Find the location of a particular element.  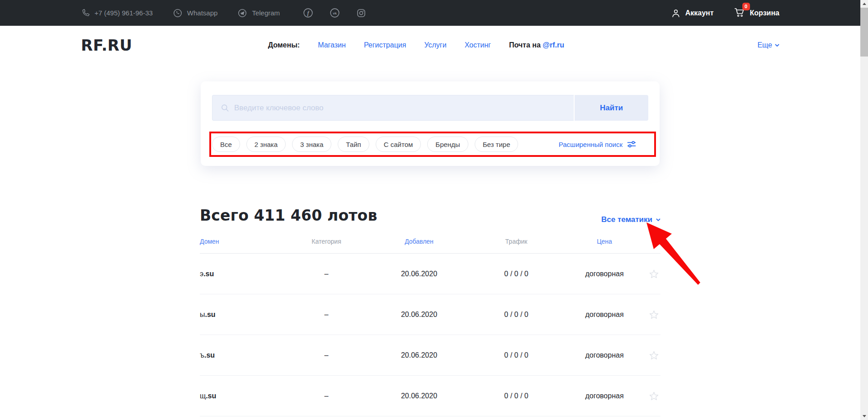

lots-total-title: Всего 411 460 лотов is located at coordinates (288, 215).